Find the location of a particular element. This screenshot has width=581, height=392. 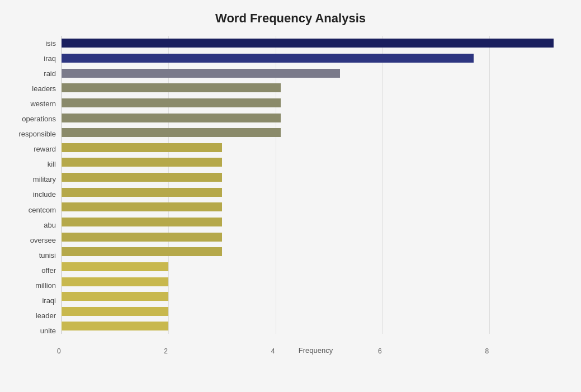

y-label: kill is located at coordinates (51, 164).